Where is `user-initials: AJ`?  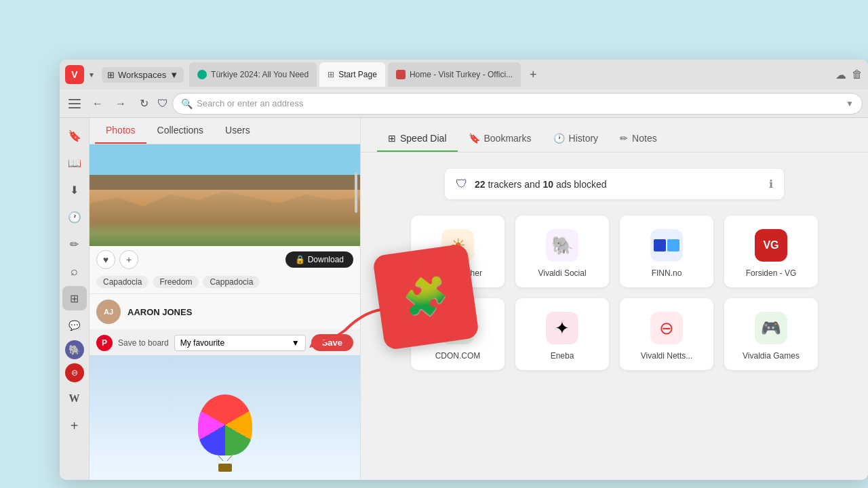
user-initials: AJ is located at coordinates (108, 312).